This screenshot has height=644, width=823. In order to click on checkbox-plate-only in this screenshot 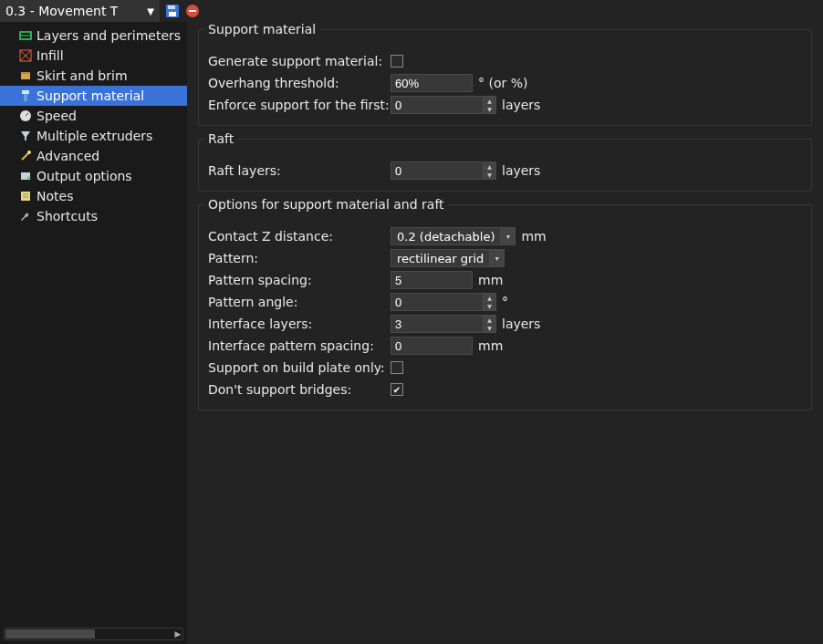, I will do `click(397, 368)`.